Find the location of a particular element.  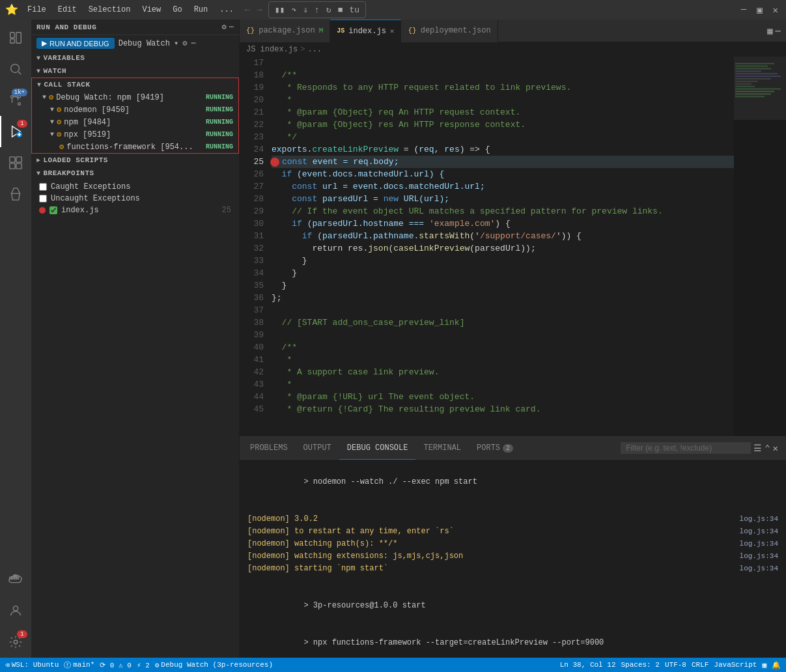

status-debuggers: ⚡ 2 is located at coordinates (143, 665).